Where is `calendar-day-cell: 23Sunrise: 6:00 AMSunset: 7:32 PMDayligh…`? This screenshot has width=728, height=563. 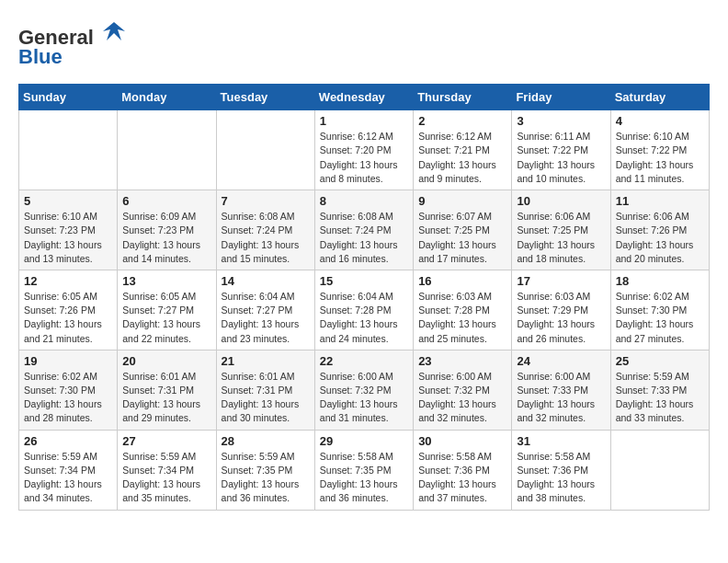 calendar-day-cell: 23Sunrise: 6:00 AMSunset: 7:32 PMDayligh… is located at coordinates (463, 390).